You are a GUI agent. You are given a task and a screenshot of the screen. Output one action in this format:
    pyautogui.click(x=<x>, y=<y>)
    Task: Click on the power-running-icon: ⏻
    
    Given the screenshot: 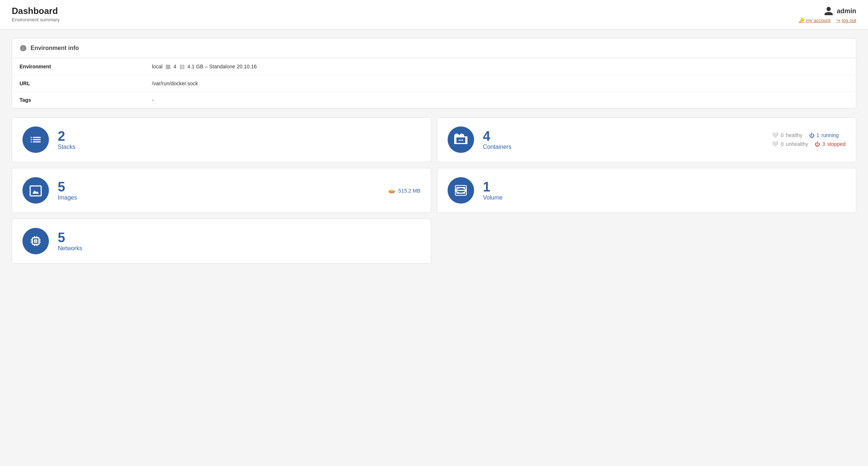 What is the action you would take?
    pyautogui.click(x=812, y=135)
    